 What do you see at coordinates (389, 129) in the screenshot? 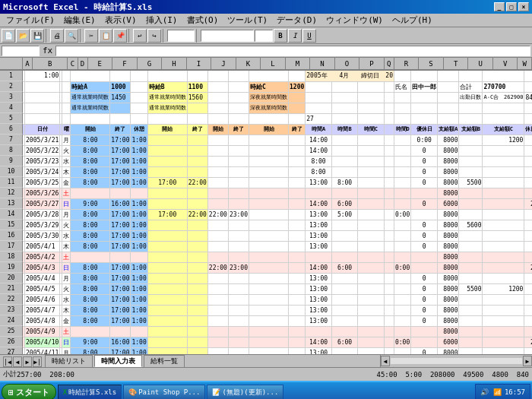
I see `cell-q6` at bounding box center [389, 129].